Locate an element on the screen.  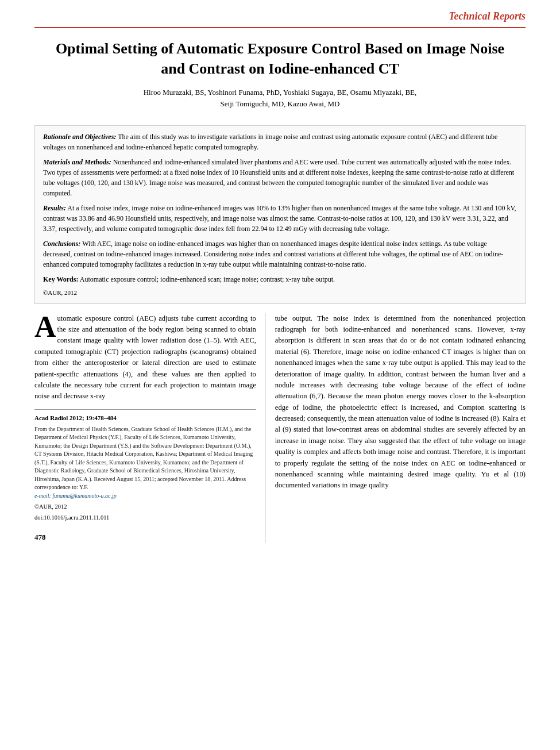
body-text-left: Automatic exposure control (AEC) adjusts… is located at coordinates (145, 357).